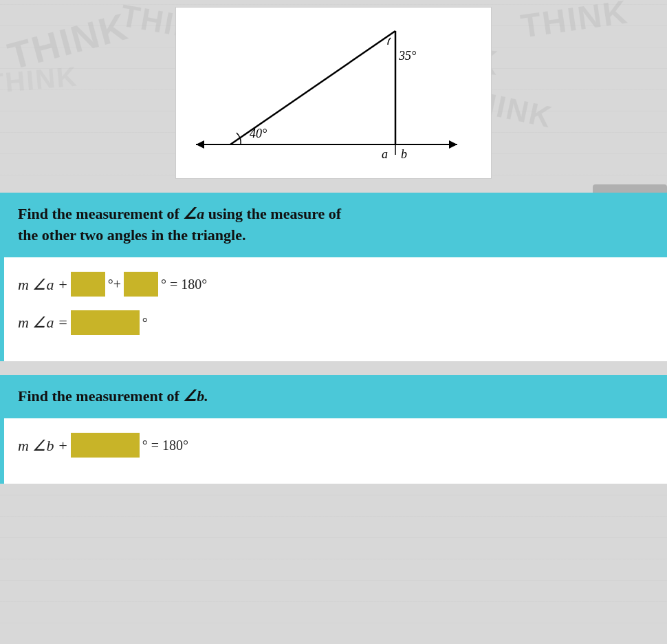 The image size is (667, 644). I want to click on q2-header-text-prefix: Find the measurement of, so click(100, 396).